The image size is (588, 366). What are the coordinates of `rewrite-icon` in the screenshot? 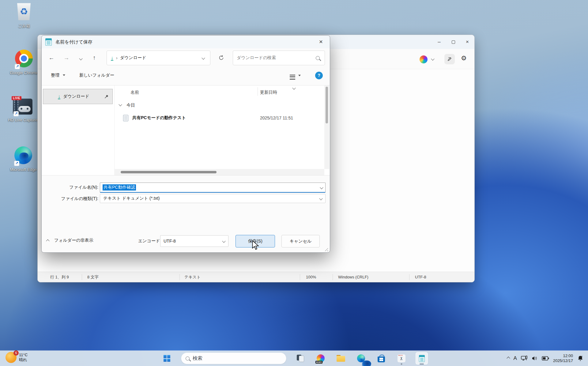 It's located at (450, 59).